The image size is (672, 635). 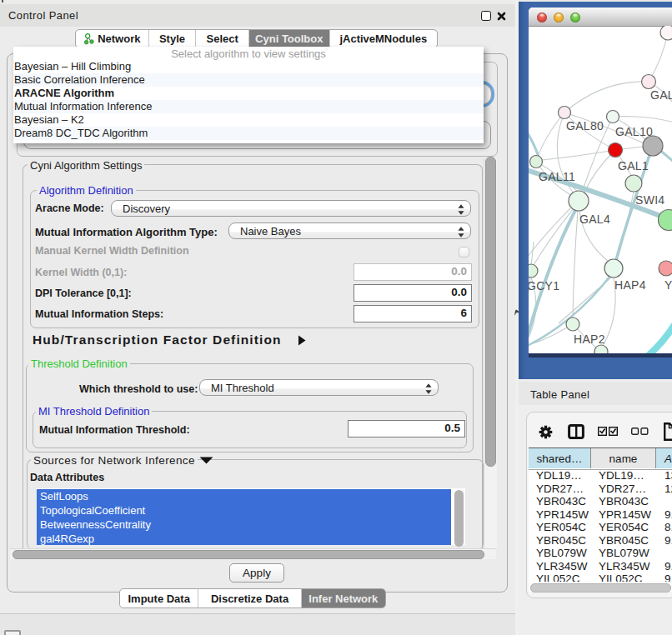 I want to click on svg-text: GAL80, so click(x=585, y=126).